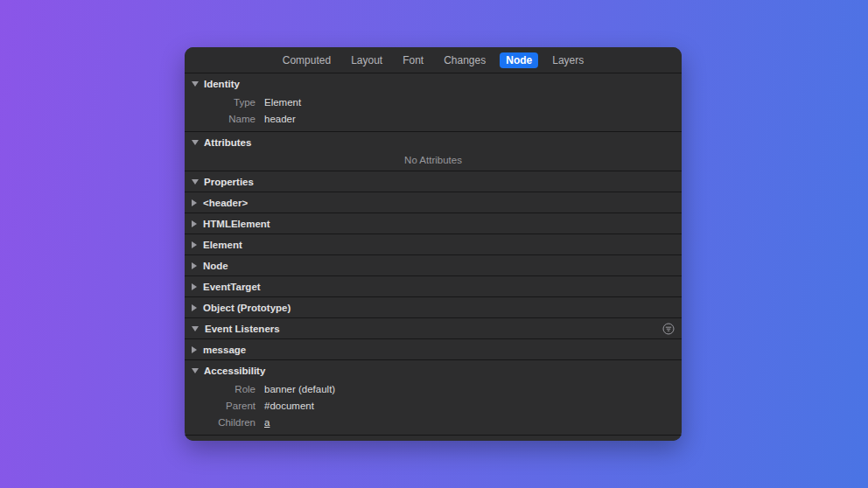 This screenshot has width=868, height=488. What do you see at coordinates (465, 60) in the screenshot?
I see `tab-changes: Changes` at bounding box center [465, 60].